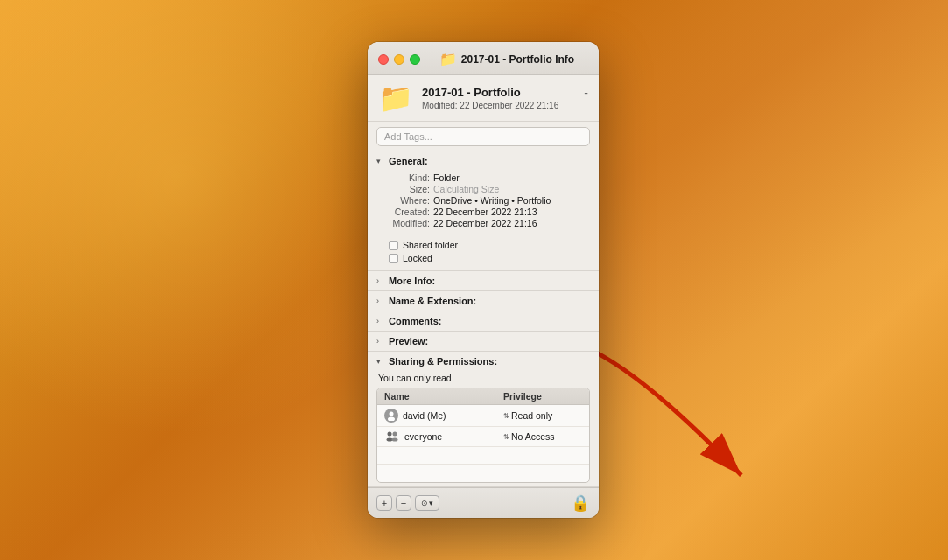 The height and width of the screenshot is (560, 948). I want to click on info-row-modified: Modified: 22 December 2022 21:16, so click(486, 223).